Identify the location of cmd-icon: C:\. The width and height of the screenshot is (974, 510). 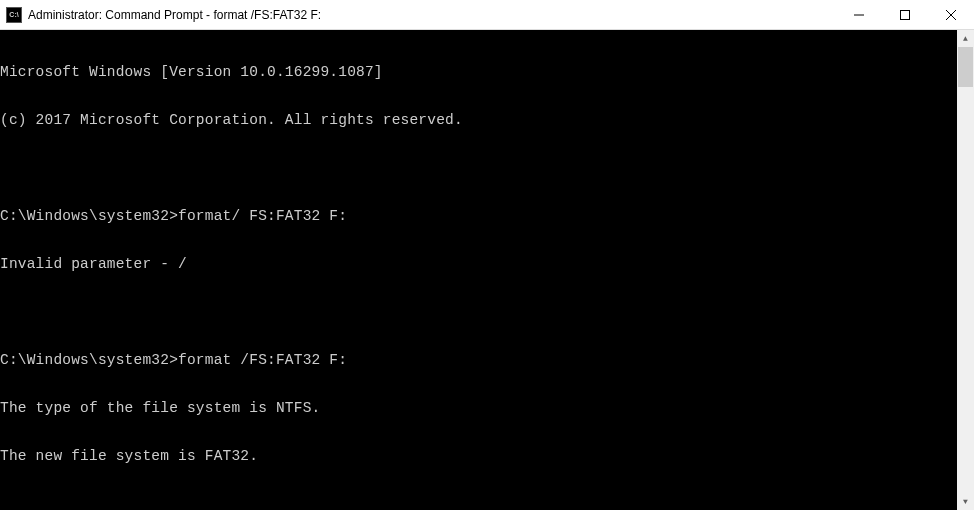
(14, 15).